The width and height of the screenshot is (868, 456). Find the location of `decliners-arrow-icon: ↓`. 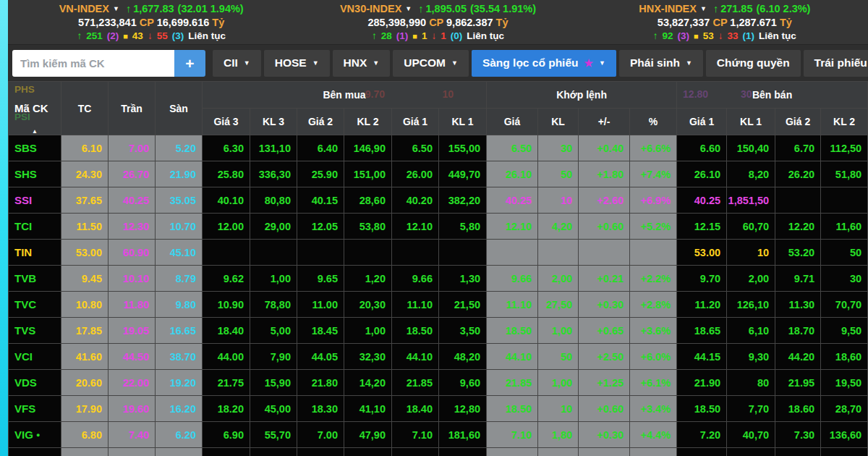

decliners-arrow-icon: ↓ is located at coordinates (434, 36).